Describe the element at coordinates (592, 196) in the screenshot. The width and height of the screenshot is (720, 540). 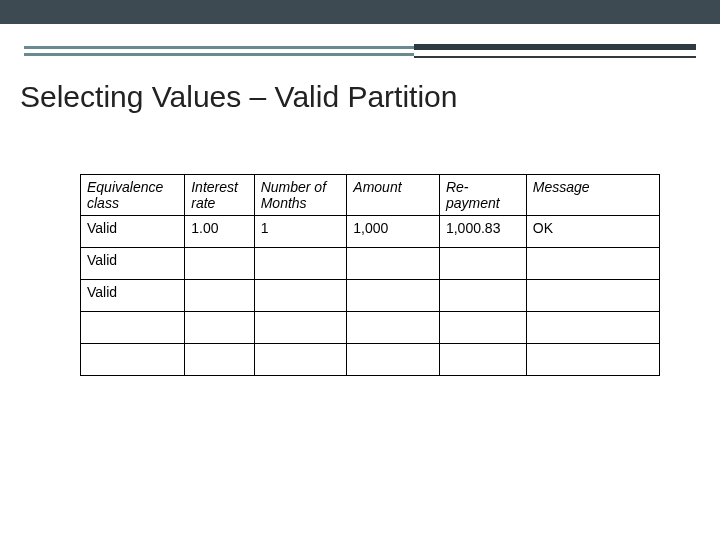
I see `col-message: Message` at that location.